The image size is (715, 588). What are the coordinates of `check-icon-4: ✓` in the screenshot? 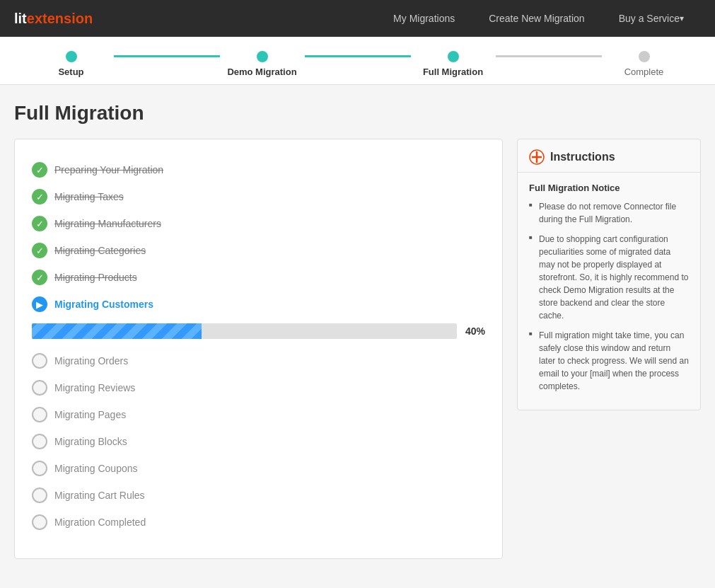 It's located at (40, 277).